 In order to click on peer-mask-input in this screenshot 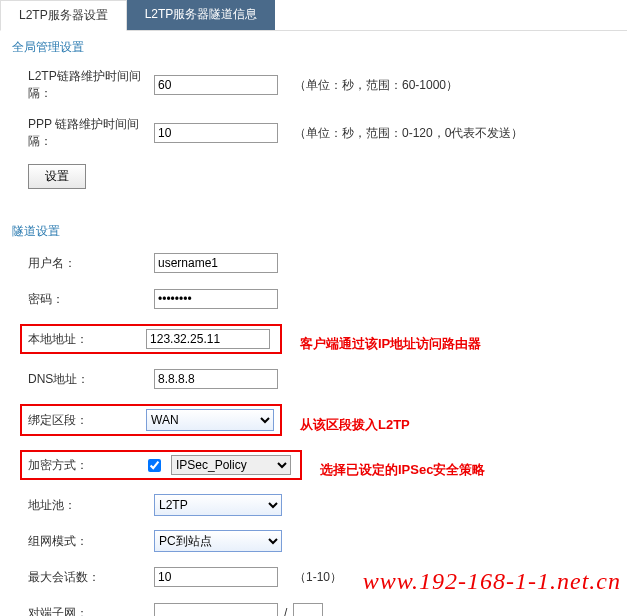, I will do `click(308, 610)`.